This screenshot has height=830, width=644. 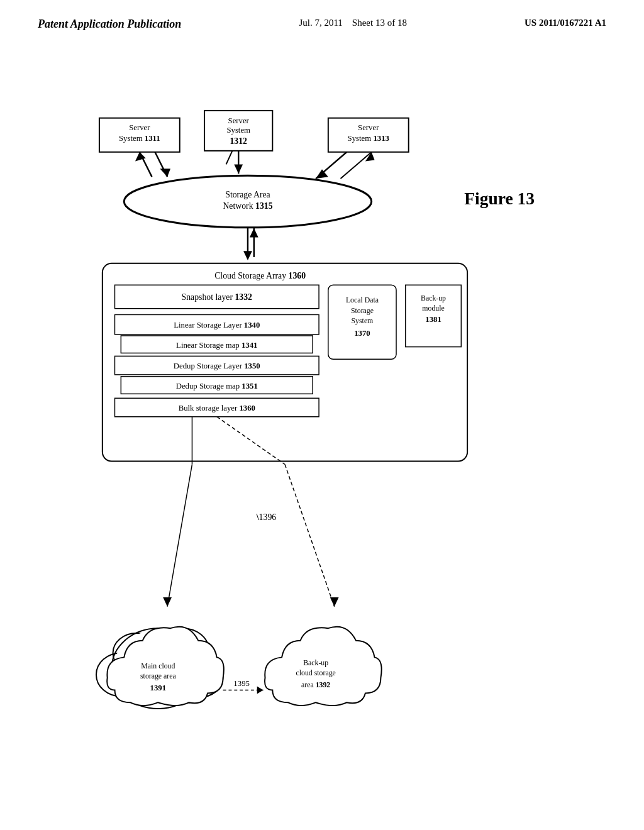 What do you see at coordinates (321, 23) in the screenshot?
I see `publication-date: Jul. 7, 2011` at bounding box center [321, 23].